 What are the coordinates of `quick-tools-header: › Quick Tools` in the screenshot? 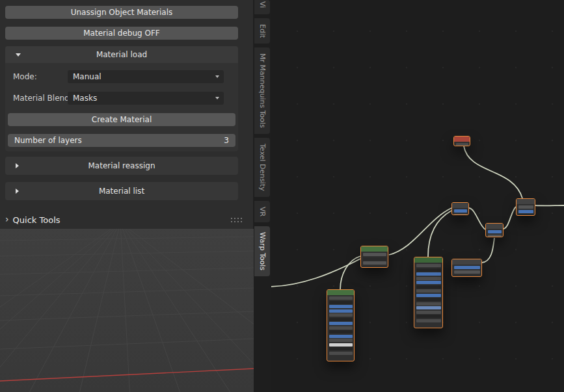 It's located at (127, 220).